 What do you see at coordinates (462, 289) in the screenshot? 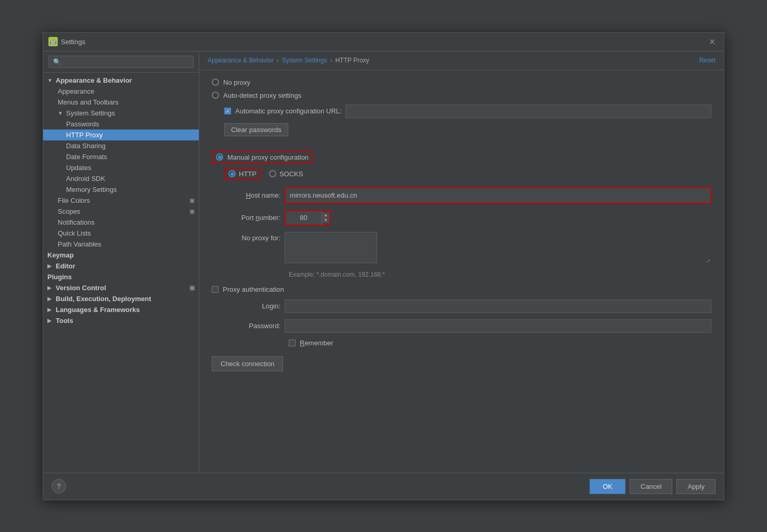
I see `proxy-auth-row: Proxy authentication` at bounding box center [462, 289].